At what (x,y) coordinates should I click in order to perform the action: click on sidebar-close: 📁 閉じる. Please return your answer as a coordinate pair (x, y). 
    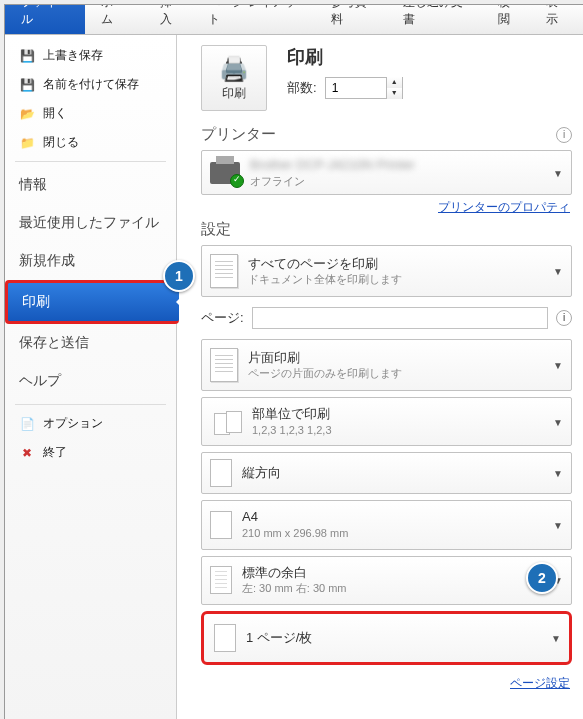
    Looking at the image, I should click on (90, 142).